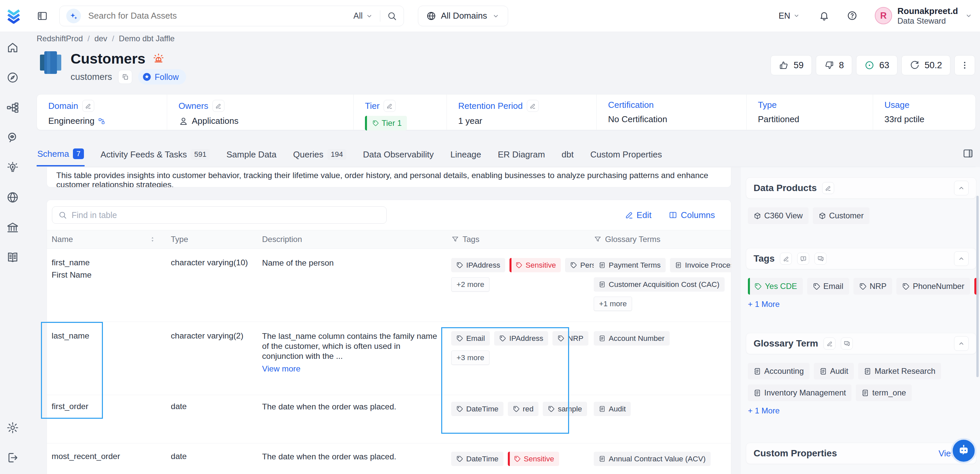 The width and height of the screenshot is (980, 474). Describe the element at coordinates (803, 259) in the screenshot. I see `tags-help-comment-button` at that location.